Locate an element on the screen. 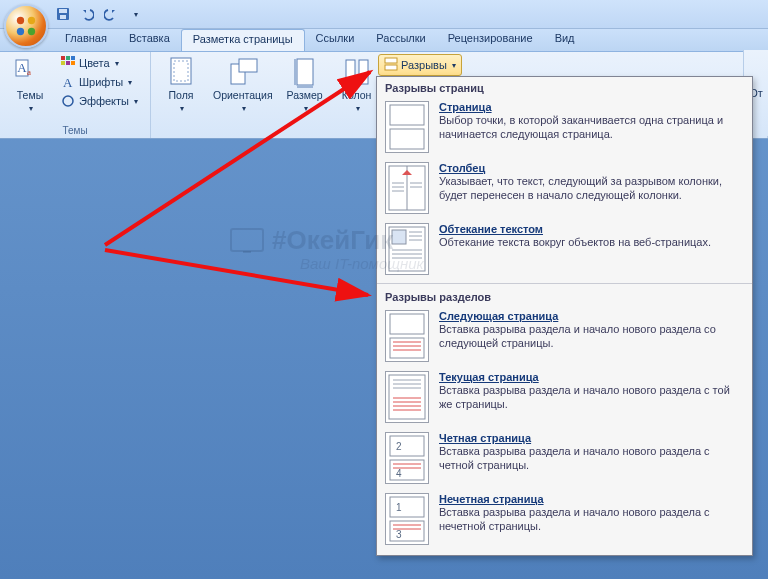 This screenshot has width=768, height=579. breaks-icon is located at coordinates (391, 65).